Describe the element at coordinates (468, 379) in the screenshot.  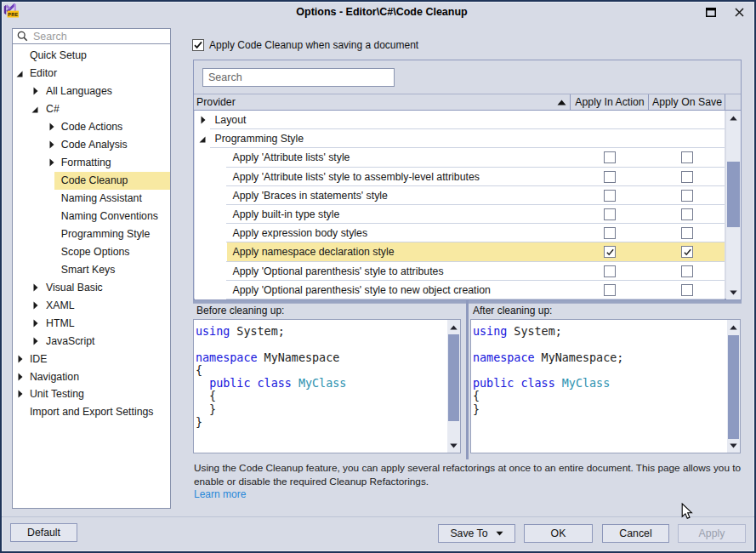
I see `vertical-pane-divider` at that location.